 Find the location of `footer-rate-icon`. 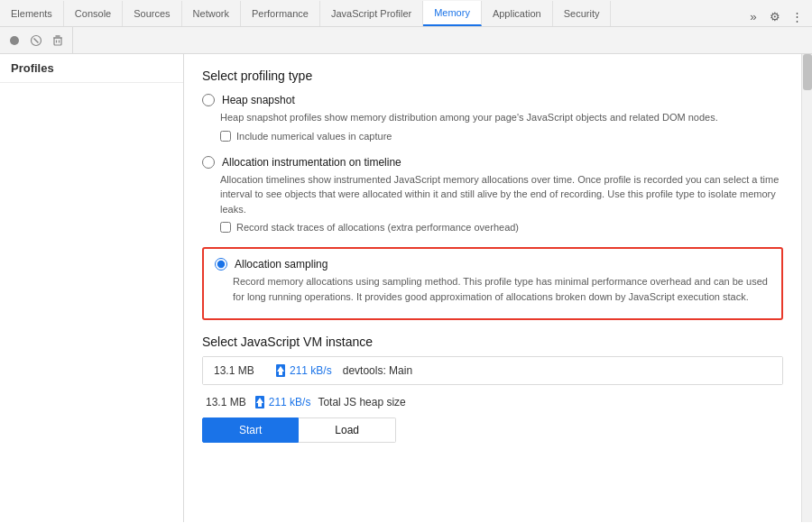

footer-rate-icon is located at coordinates (260, 402).